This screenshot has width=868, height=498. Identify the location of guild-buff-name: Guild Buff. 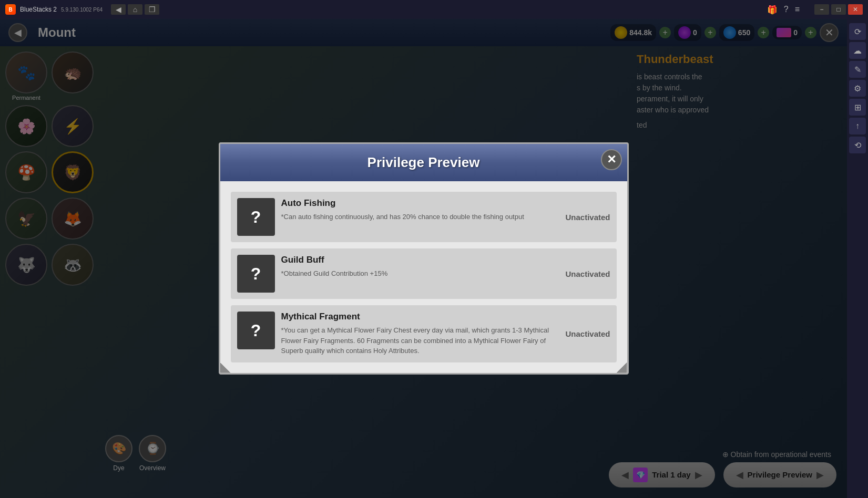
(417, 260).